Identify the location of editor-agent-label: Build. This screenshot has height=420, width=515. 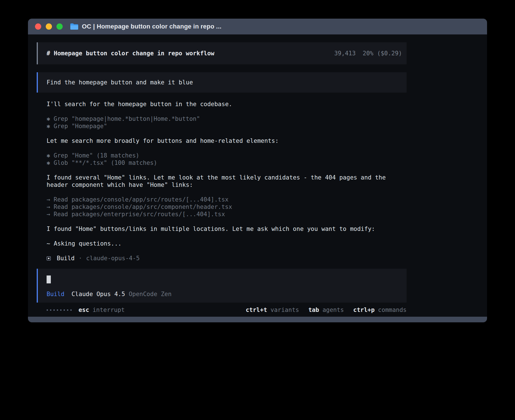
(55, 294).